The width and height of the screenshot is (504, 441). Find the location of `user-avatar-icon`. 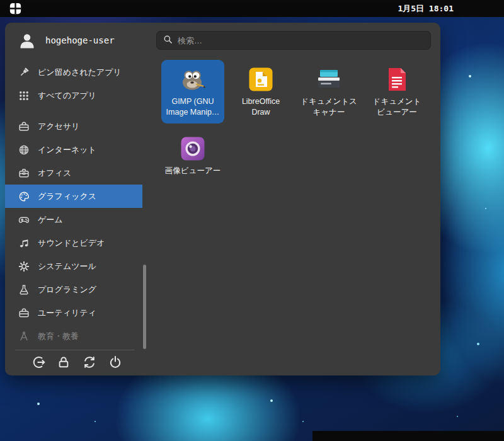

user-avatar-icon is located at coordinates (27, 40).